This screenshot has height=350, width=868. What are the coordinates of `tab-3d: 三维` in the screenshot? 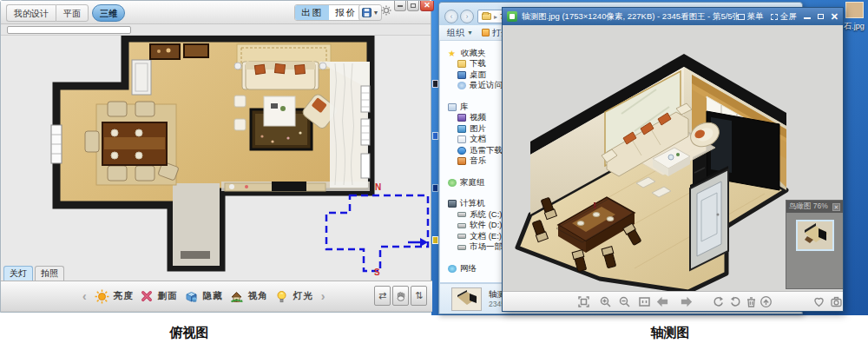 It's located at (108, 13).